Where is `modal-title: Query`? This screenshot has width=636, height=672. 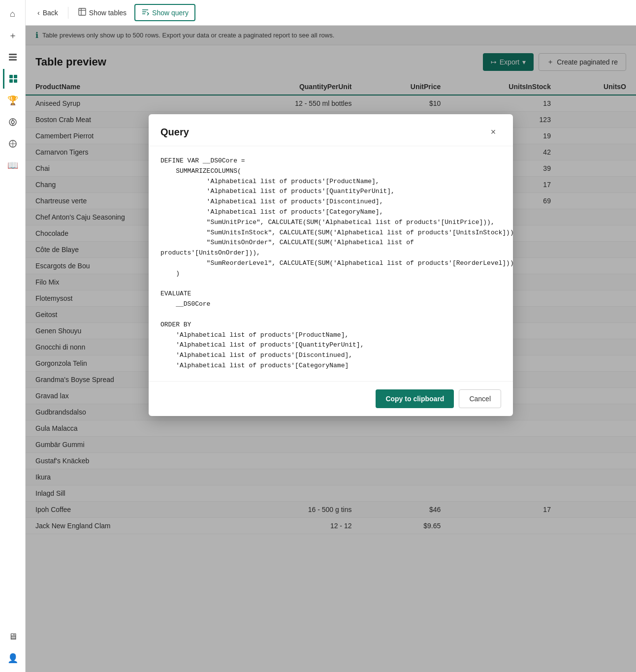 modal-title: Query is located at coordinates (175, 132).